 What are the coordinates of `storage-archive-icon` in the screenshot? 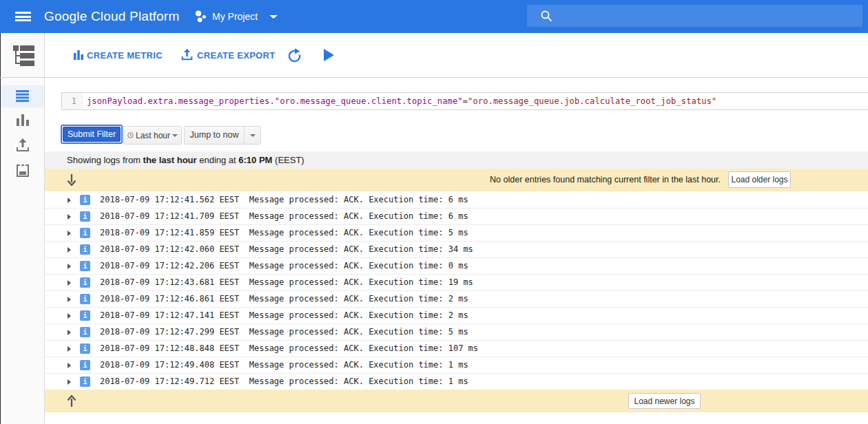 It's located at (23, 171).